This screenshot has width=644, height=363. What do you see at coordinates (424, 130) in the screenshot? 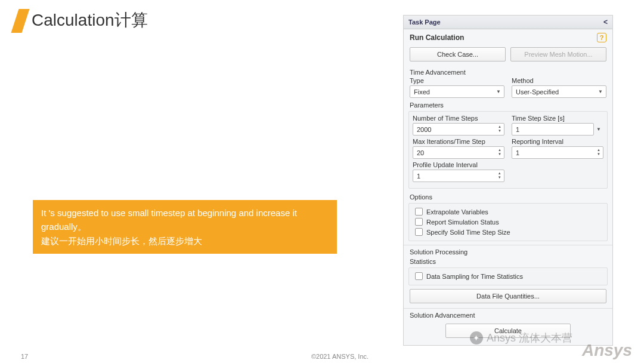
I see `num-steps-value: 2000` at bounding box center [424, 130].